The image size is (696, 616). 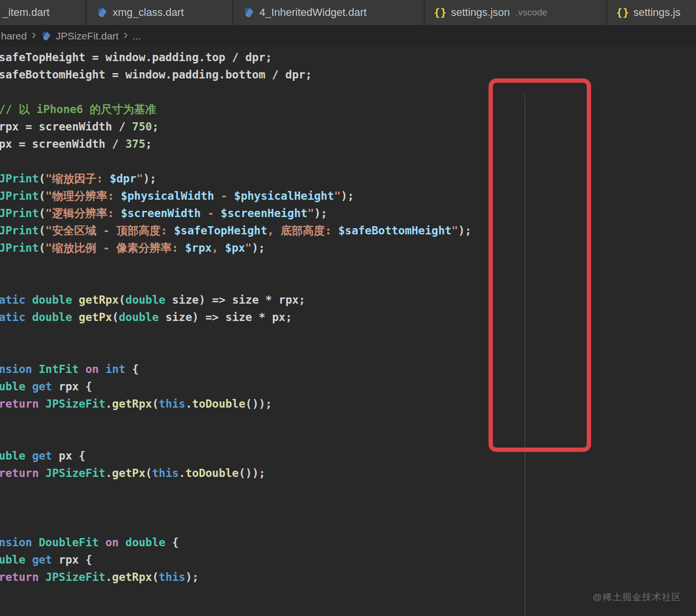 I want to click on tab-suffix: .vscode, so click(x=531, y=13).